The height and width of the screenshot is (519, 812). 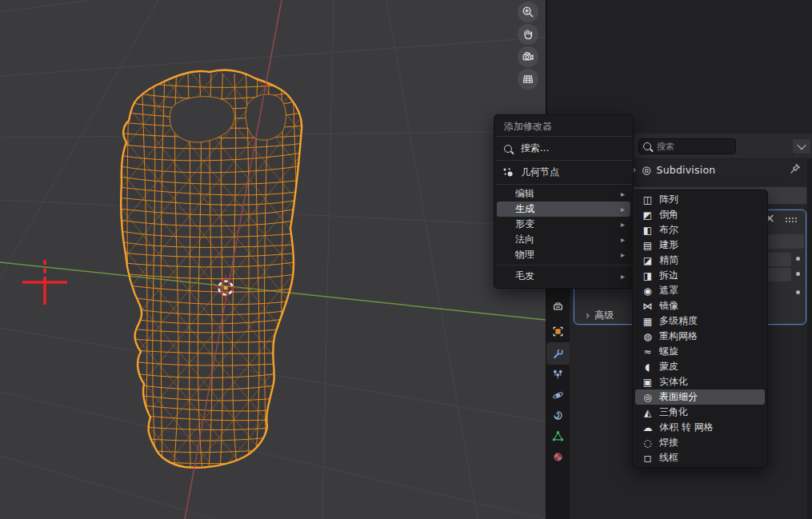 I want to click on drag-handle-icon, so click(x=791, y=221).